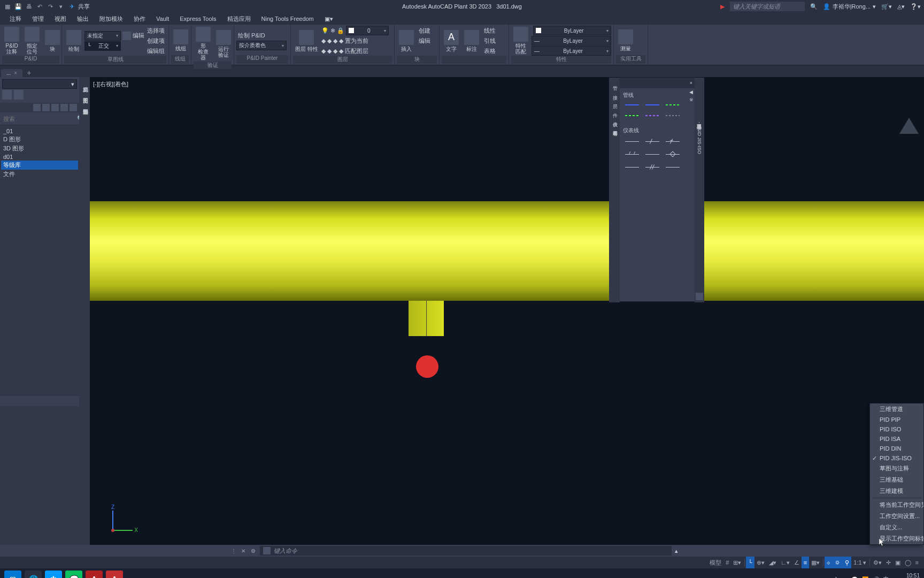  What do you see at coordinates (203, 44) in the screenshot?
I see `xing-button: 形检查器` at bounding box center [203, 44].